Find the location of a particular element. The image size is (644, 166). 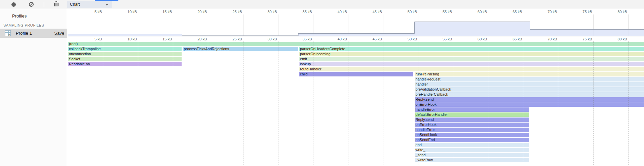

flame-bar: Readable.on is located at coordinates (125, 64).